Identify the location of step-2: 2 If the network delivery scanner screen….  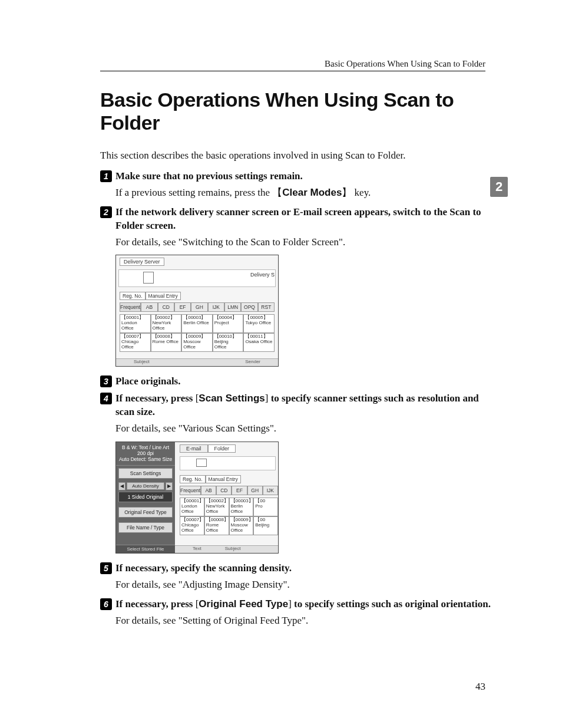
(296, 228).